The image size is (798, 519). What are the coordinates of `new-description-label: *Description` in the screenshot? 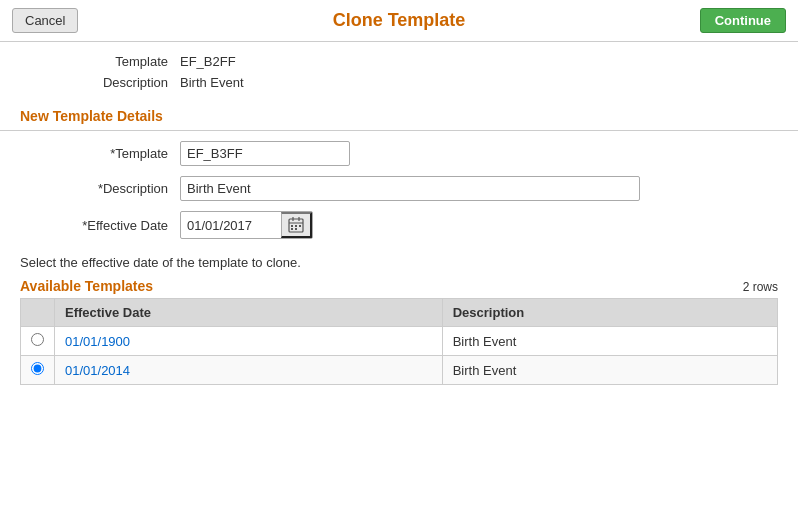 It's located at (100, 188).